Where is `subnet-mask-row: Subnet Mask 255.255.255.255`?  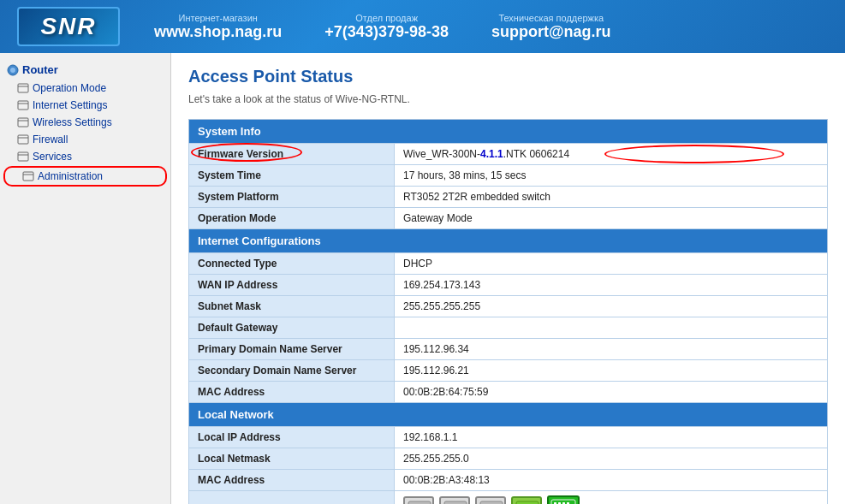 subnet-mask-row: Subnet Mask 255.255.255.255 is located at coordinates (509, 306).